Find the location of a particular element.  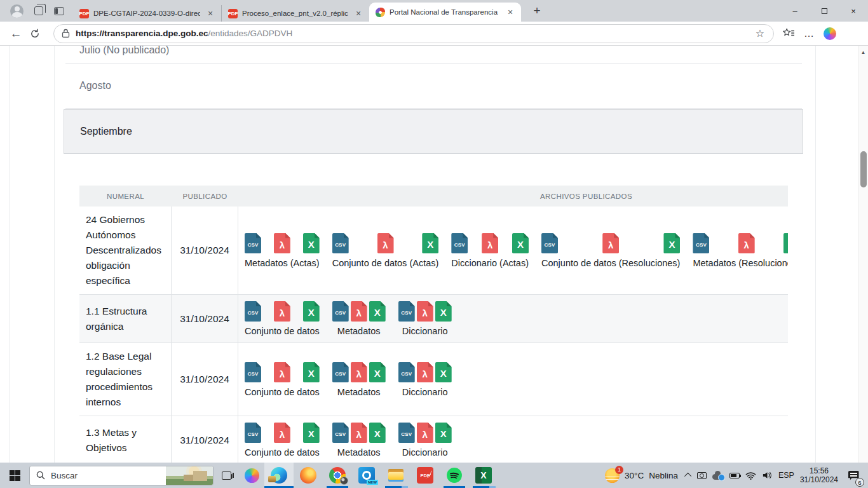

scroll-up-icon: ▲ is located at coordinates (863, 52).